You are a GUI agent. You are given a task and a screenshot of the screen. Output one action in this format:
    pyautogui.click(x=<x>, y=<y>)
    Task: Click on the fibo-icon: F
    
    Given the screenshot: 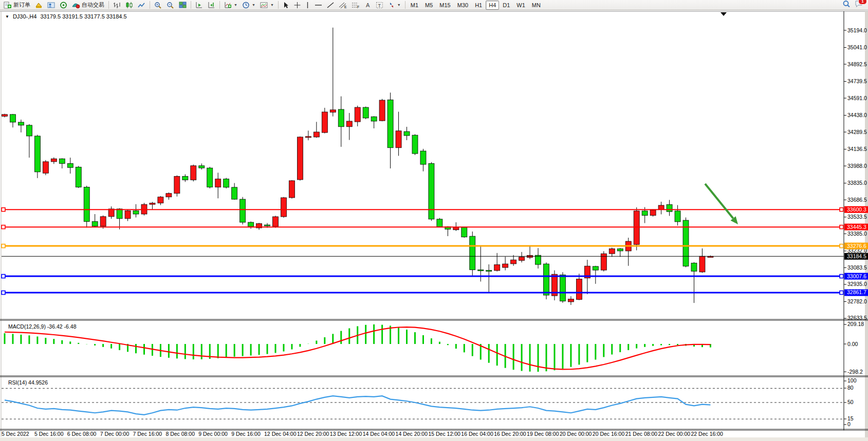 What is the action you would take?
    pyautogui.click(x=356, y=5)
    